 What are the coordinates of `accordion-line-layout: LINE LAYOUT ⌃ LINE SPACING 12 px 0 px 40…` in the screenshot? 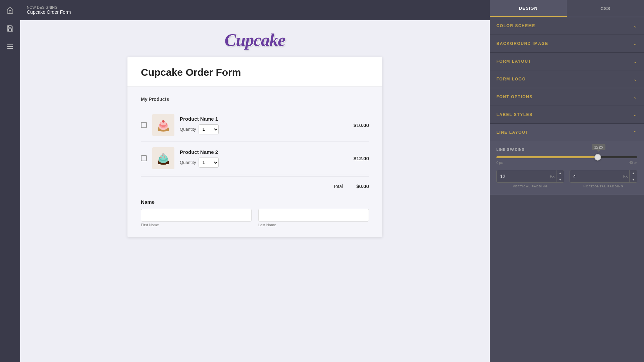 It's located at (567, 160).